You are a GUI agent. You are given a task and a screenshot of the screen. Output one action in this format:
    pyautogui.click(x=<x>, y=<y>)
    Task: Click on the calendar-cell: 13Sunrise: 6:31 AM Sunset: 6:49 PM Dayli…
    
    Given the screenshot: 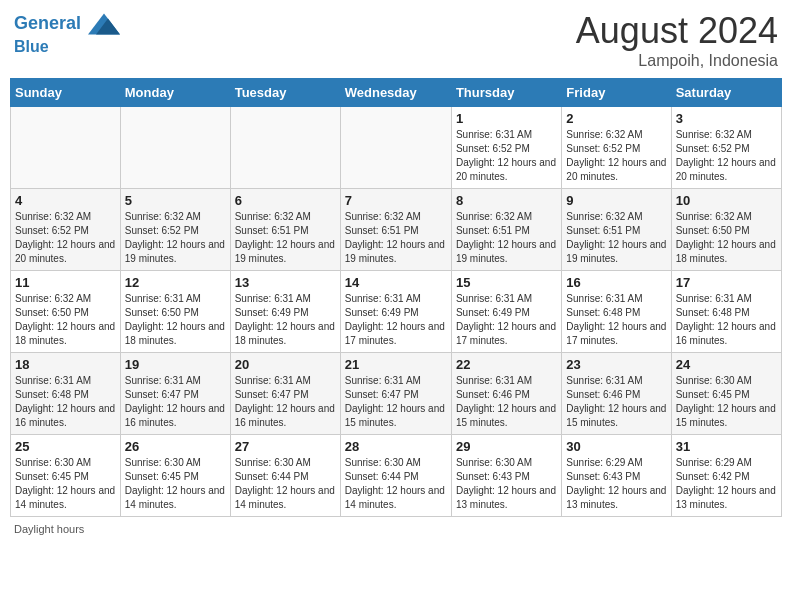 What is the action you would take?
    pyautogui.click(x=285, y=312)
    